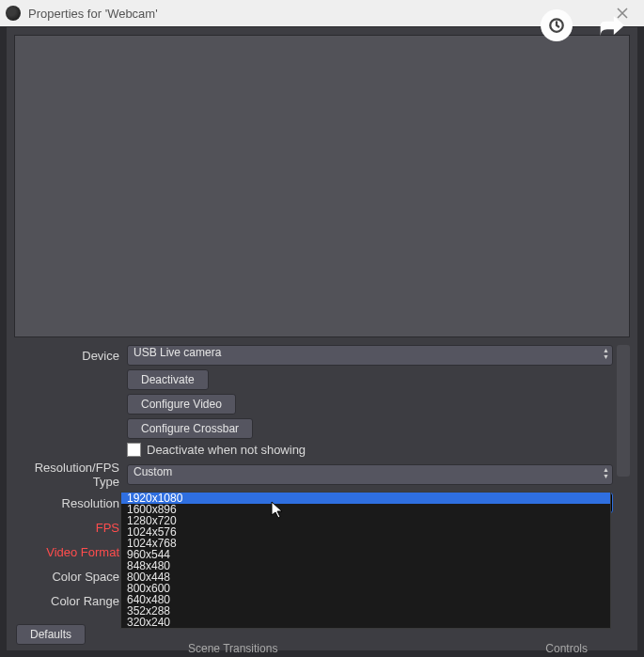  I want to click on scrollbar, so click(623, 411).